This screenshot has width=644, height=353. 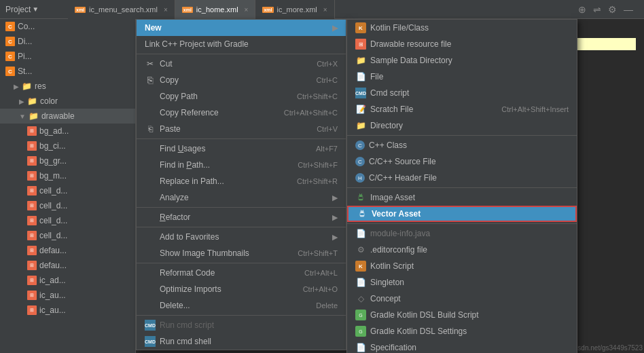 What do you see at coordinates (462, 60) in the screenshot?
I see `menu-item-sample-data: 📁 Sample Data Directory` at bounding box center [462, 60].